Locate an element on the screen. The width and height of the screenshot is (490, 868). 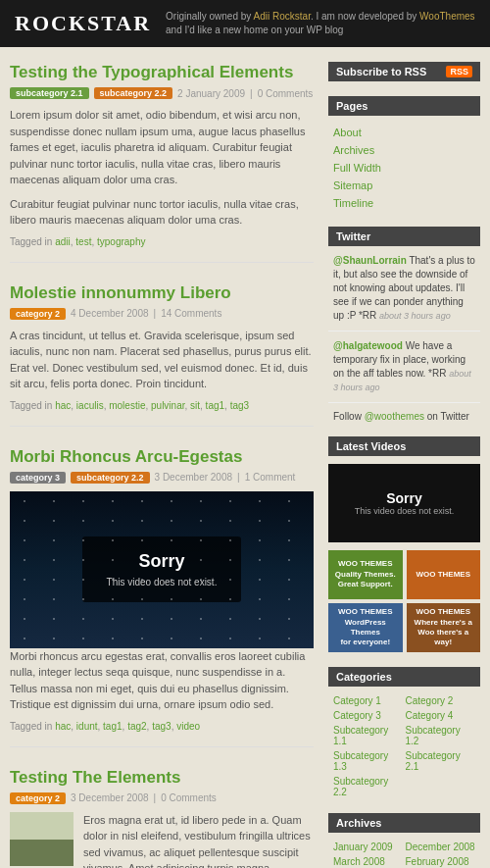
post-title: Testing The Elements is located at coordinates (162, 778).